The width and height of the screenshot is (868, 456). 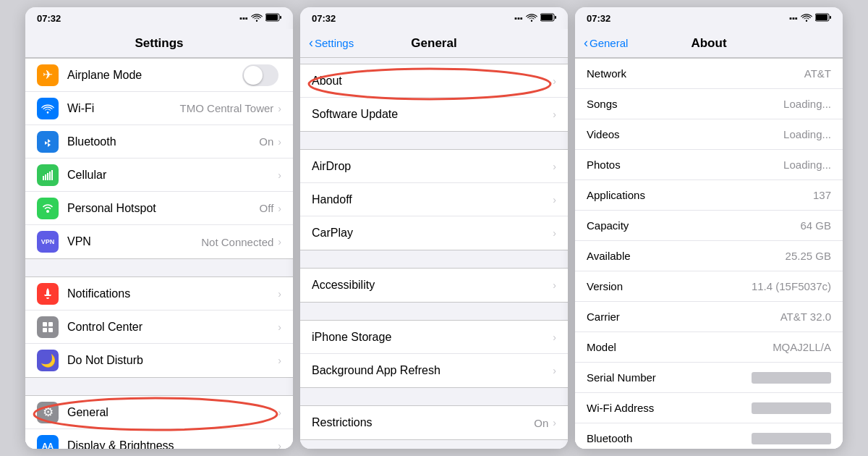 I want to click on nav-back-3: ‹ General, so click(x=606, y=43).